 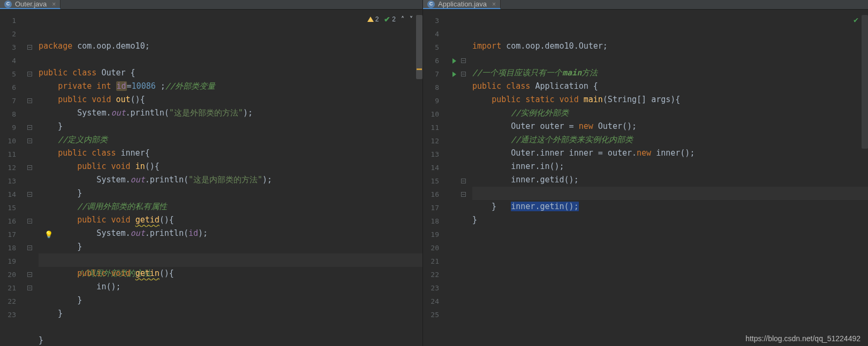 I want to click on code-line: //定义内部类, so click(x=230, y=140).